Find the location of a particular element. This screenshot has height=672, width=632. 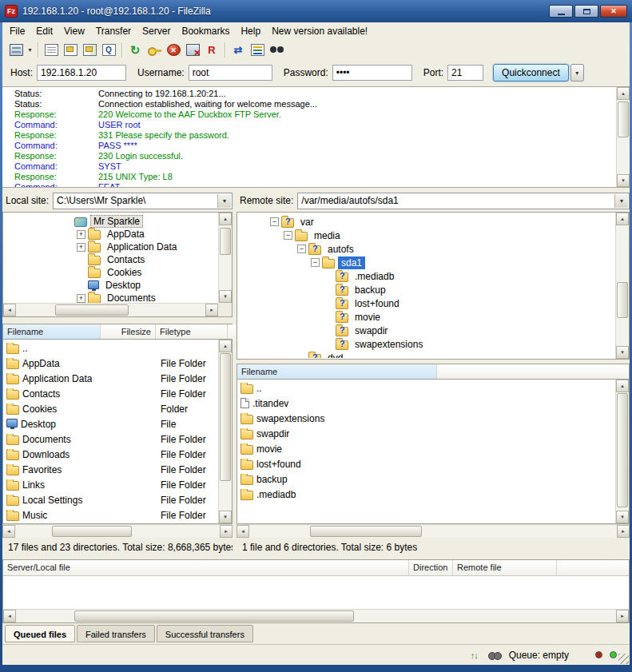

file-row-downloads: DownloadsFile Folder is located at coordinates (110, 454).